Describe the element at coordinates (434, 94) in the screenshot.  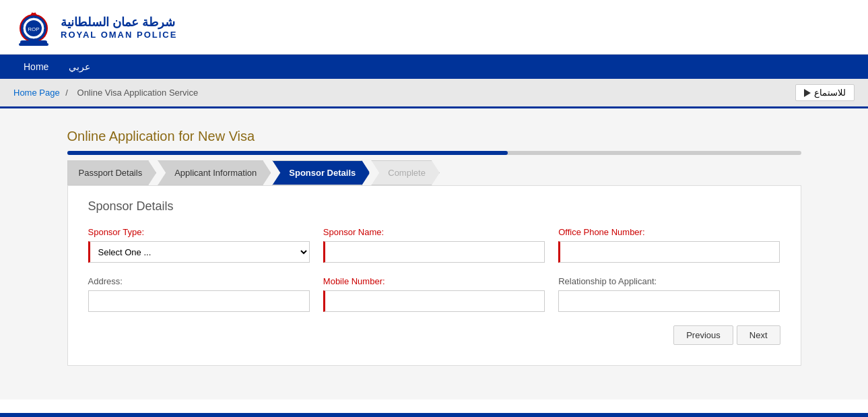
I see `breadcrumb-bar: Home Page / Online Visa Application Serv…` at that location.